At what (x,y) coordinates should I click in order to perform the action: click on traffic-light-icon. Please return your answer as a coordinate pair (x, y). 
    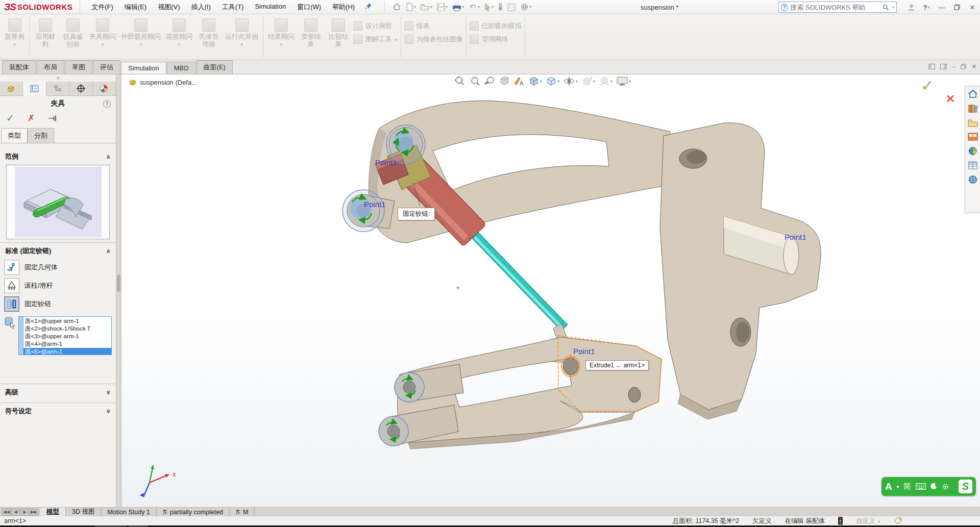
    Looking at the image, I should click on (840, 521).